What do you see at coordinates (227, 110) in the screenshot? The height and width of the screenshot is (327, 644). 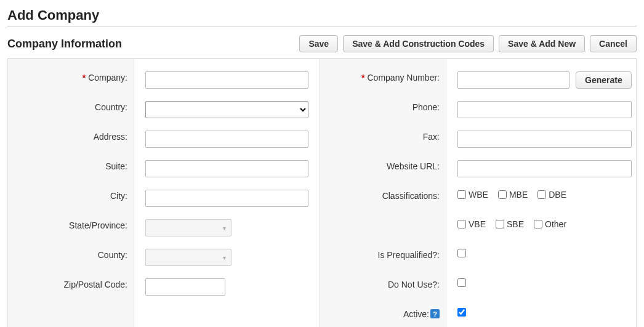 I see `country-select` at bounding box center [227, 110].